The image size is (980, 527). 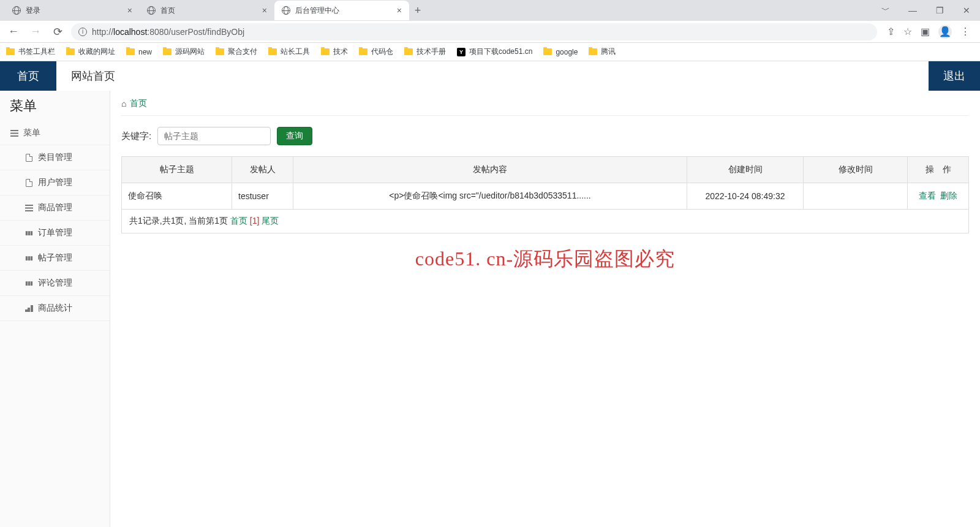 What do you see at coordinates (295, 136) in the screenshot?
I see `query-button: 查询` at bounding box center [295, 136].